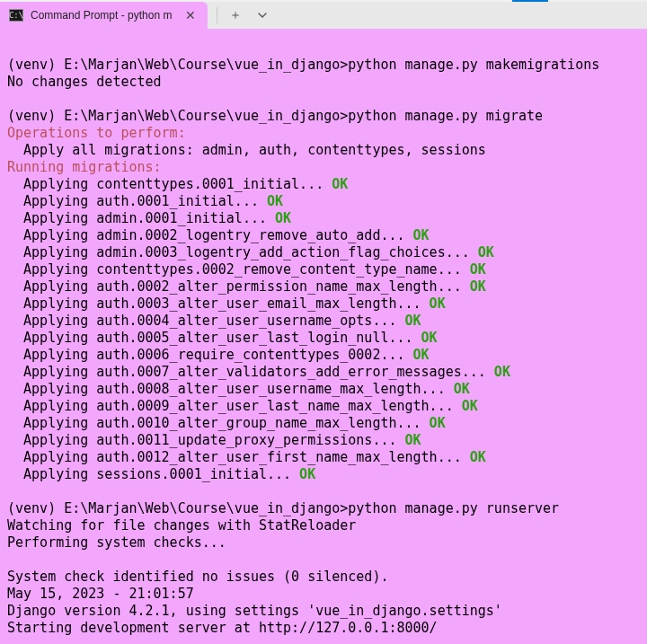  Describe the element at coordinates (324, 185) in the screenshot. I see `terminal-line: Applying contenttypes.0001_initial... OK` at that location.